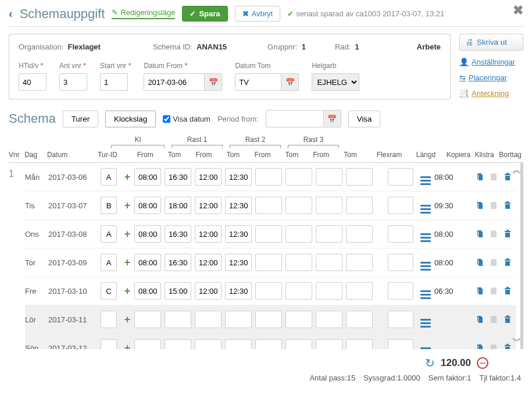  What do you see at coordinates (335, 82) in the screenshot?
I see `helgarb-select: EJHELG` at bounding box center [335, 82].